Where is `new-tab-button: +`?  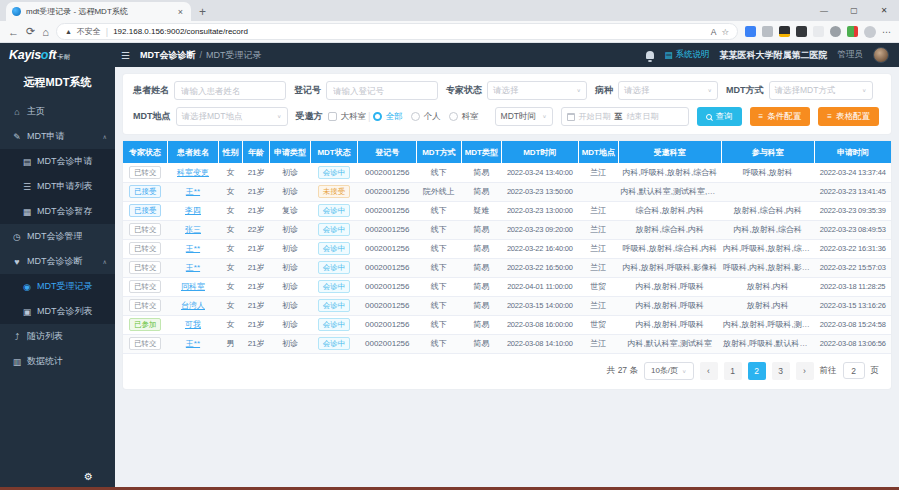
new-tab-button: + is located at coordinates (202, 13).